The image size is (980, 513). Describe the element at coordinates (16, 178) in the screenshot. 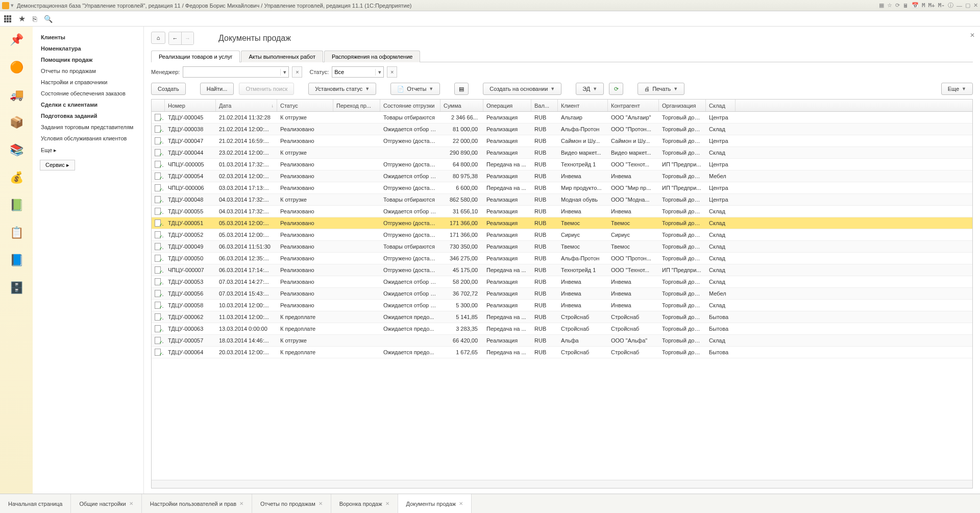

I see `section-icon-5: 💰` at that location.